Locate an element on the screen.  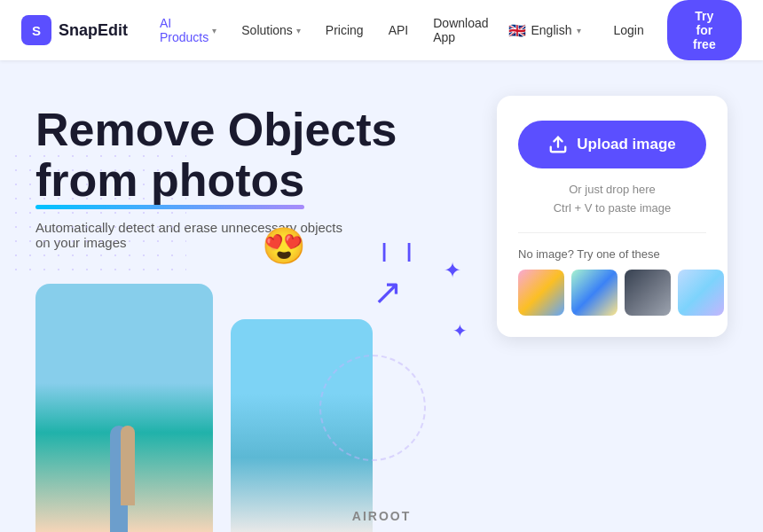
exclaim-decoration-1: | is located at coordinates (409, 251).